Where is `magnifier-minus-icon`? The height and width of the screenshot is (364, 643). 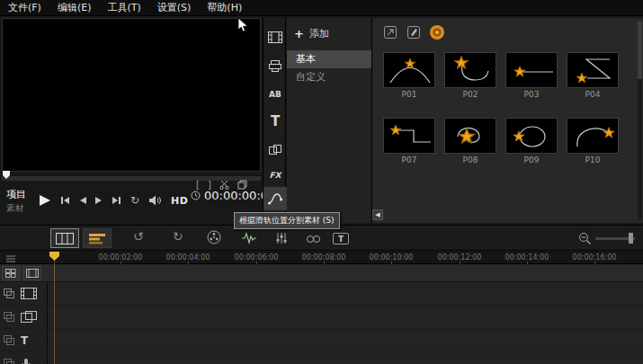 magnifier-minus-icon is located at coordinates (585, 239).